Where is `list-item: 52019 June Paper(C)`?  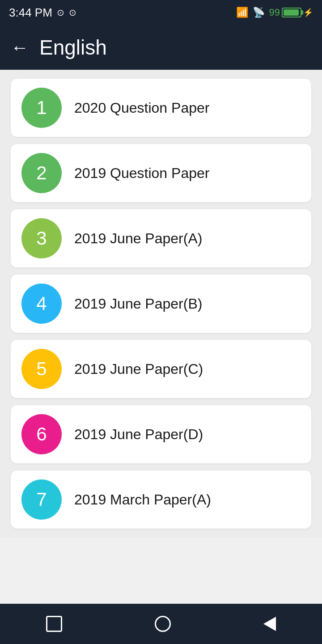 list-item: 52019 June Paper(C) is located at coordinates (161, 369).